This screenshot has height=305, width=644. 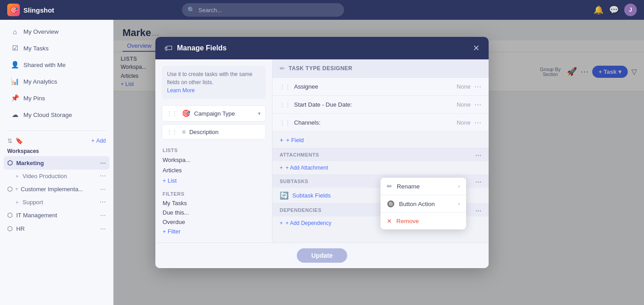 I want to click on description-icon: ≡, so click(x=184, y=132).